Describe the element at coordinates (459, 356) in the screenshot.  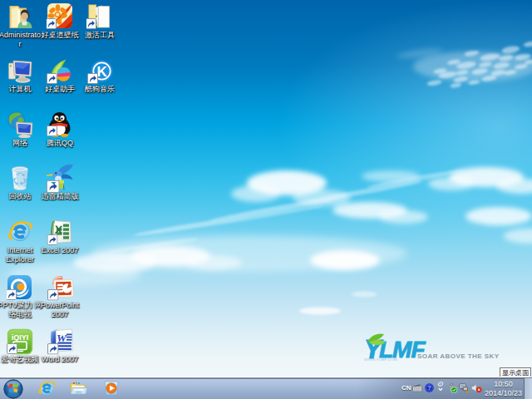
I see `svg-text: SOAR ABOVE THE SKY` at that location.